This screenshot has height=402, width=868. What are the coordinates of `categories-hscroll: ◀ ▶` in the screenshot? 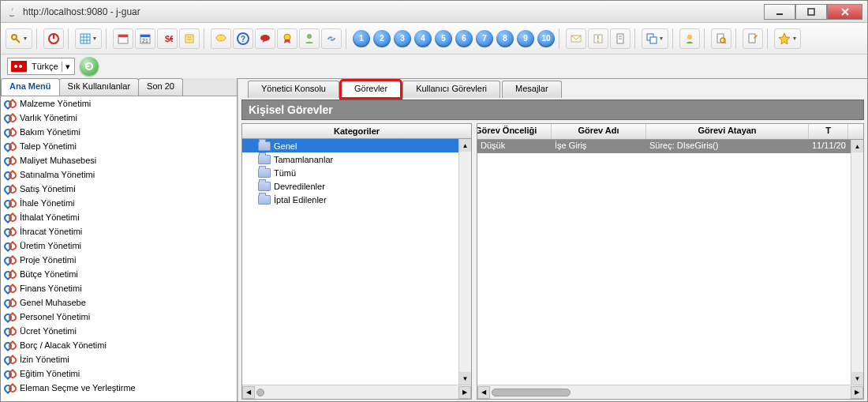 It's located at (357, 392).